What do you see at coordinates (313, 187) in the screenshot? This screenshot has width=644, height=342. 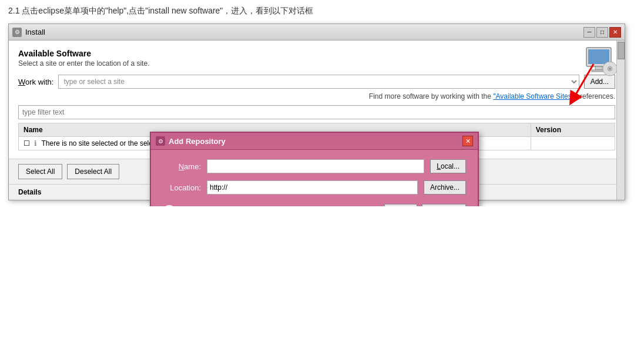 I see `location-input` at bounding box center [313, 187].